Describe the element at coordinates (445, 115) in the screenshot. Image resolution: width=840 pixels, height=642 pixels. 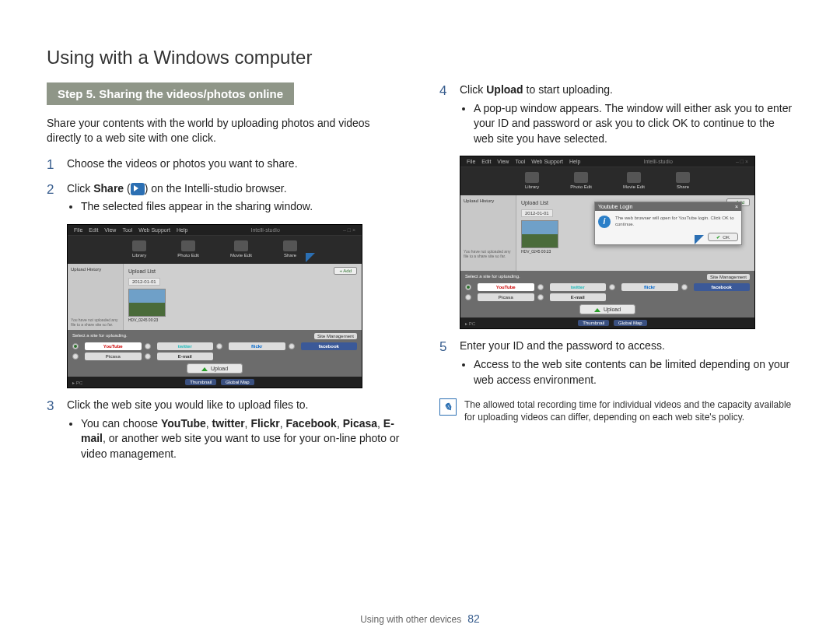
I see `step-number: 4` at that location.